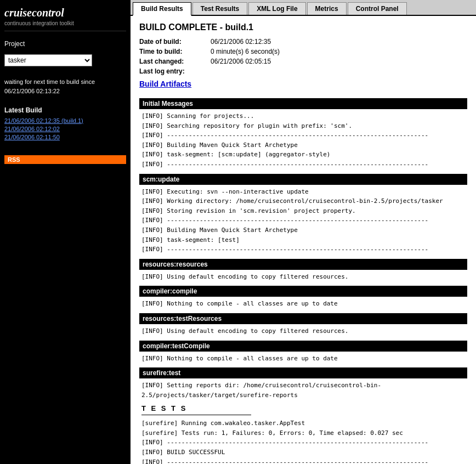  Describe the element at coordinates (65, 13) in the screenshot. I see `logo-title: cruisecontrol` at that location.